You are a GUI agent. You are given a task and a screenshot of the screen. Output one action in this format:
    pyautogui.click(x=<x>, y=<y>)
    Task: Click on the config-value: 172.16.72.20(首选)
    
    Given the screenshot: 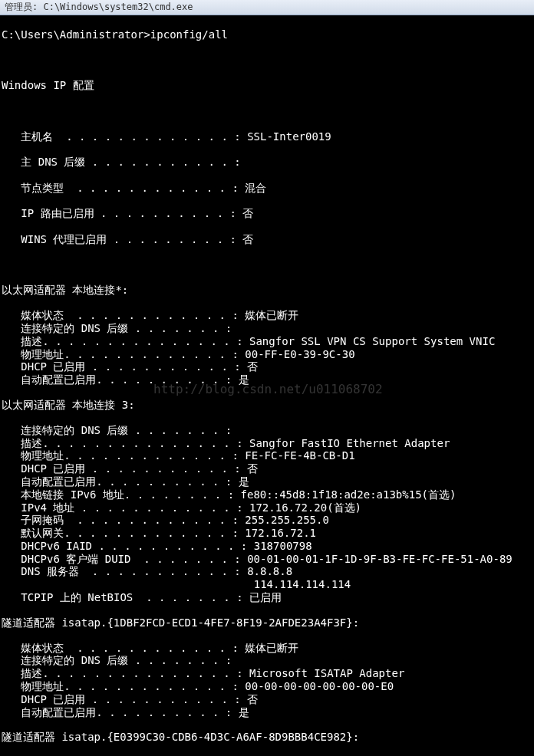 What is the action you would take?
    pyautogui.click(x=305, y=508)
    